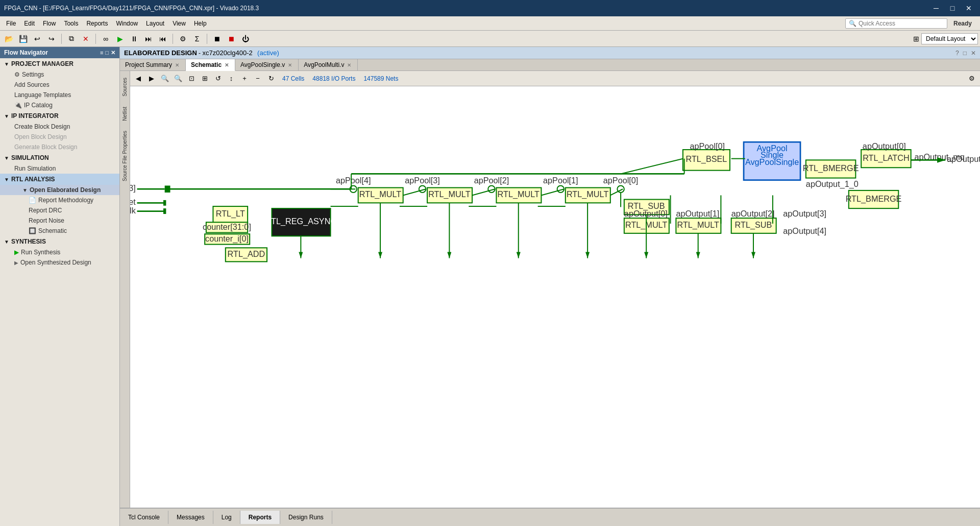 This screenshot has width=980, height=526. Describe the element at coordinates (246, 39) in the screenshot. I see `power-button: ⏻` at that location.